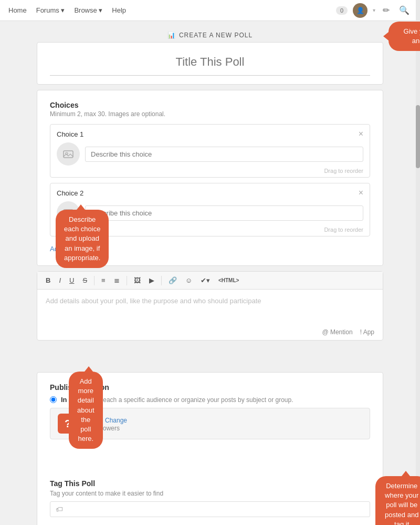  Describe the element at coordinates (138, 281) in the screenshot. I see `toolbar-image: 🖼` at that location.